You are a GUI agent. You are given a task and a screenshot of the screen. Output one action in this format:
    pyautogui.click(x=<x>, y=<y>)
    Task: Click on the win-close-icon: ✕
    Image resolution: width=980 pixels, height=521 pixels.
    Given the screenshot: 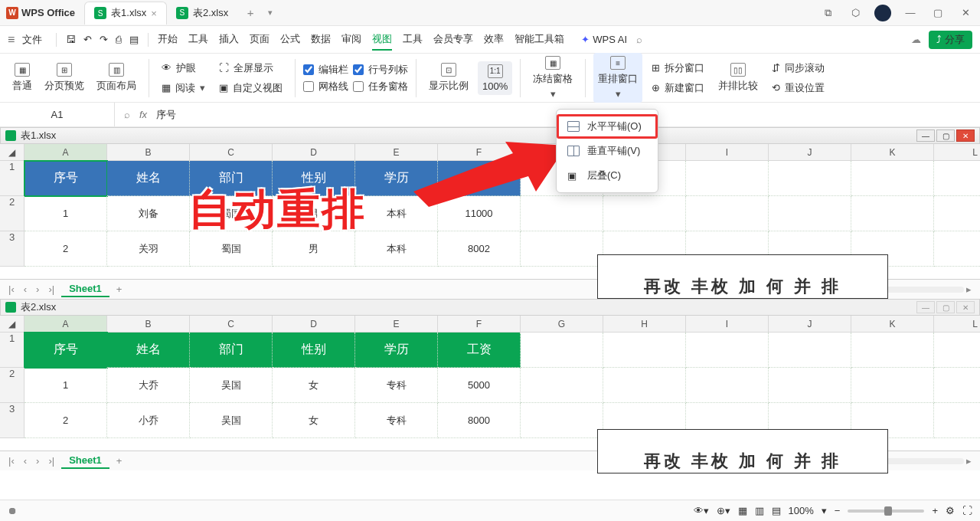 What is the action you would take?
    pyautogui.click(x=965, y=307)
    